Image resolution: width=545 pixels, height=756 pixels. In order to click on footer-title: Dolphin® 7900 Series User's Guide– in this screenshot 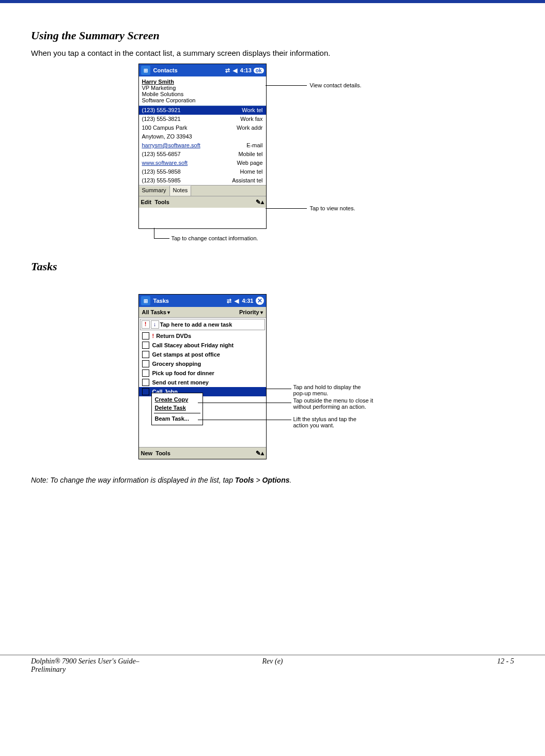, I will do `click(85, 661)`.